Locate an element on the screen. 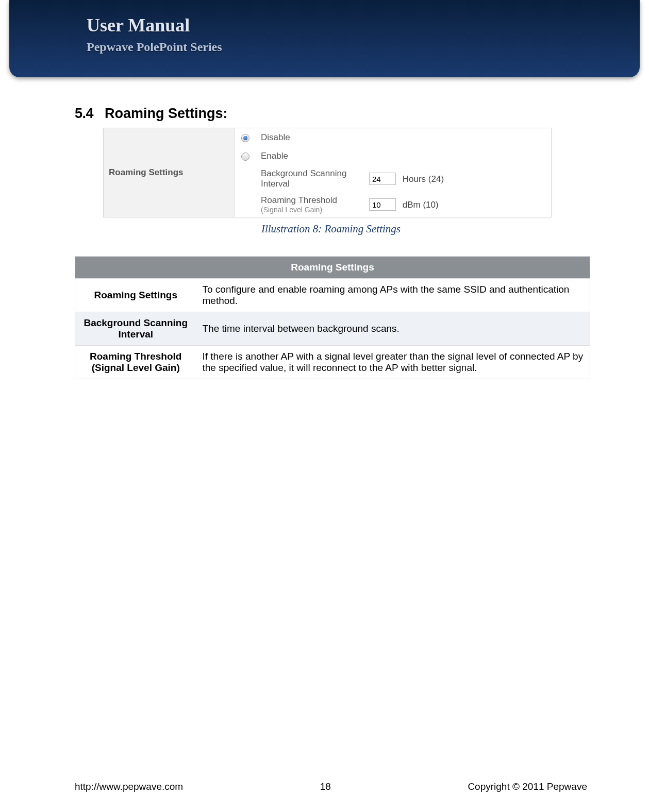 This screenshot has width=649, height=812. threshold-unit: dBm (10) is located at coordinates (421, 205).